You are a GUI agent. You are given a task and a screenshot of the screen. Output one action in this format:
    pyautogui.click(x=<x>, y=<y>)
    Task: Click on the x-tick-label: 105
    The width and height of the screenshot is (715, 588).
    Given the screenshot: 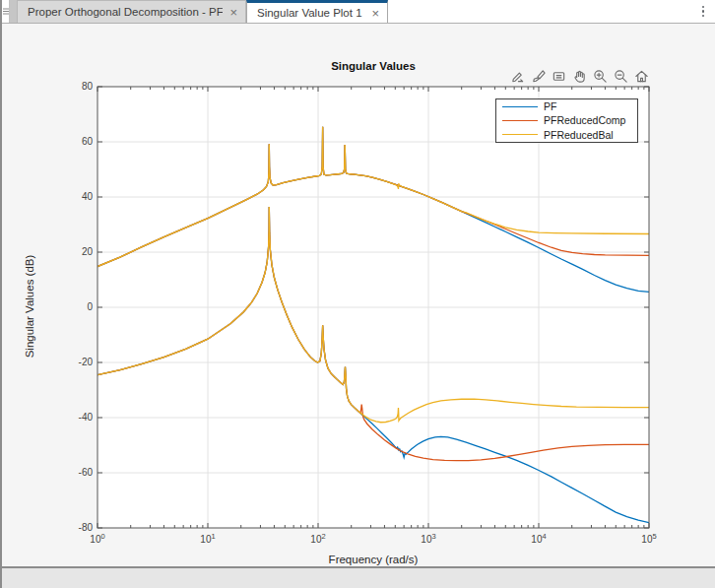 What is the action you would take?
    pyautogui.click(x=649, y=538)
    